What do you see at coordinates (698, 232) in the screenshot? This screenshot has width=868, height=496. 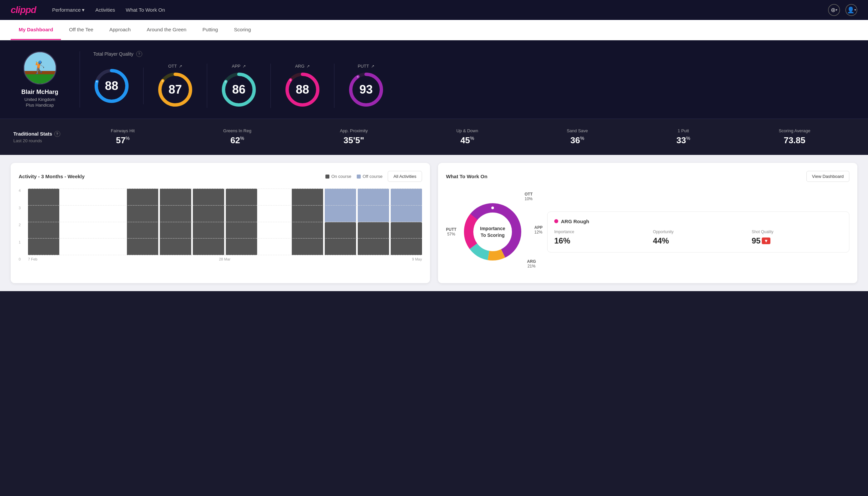 I see `info-card: ARG Rough Importance 16% Opportunity 44%…` at bounding box center [698, 232].